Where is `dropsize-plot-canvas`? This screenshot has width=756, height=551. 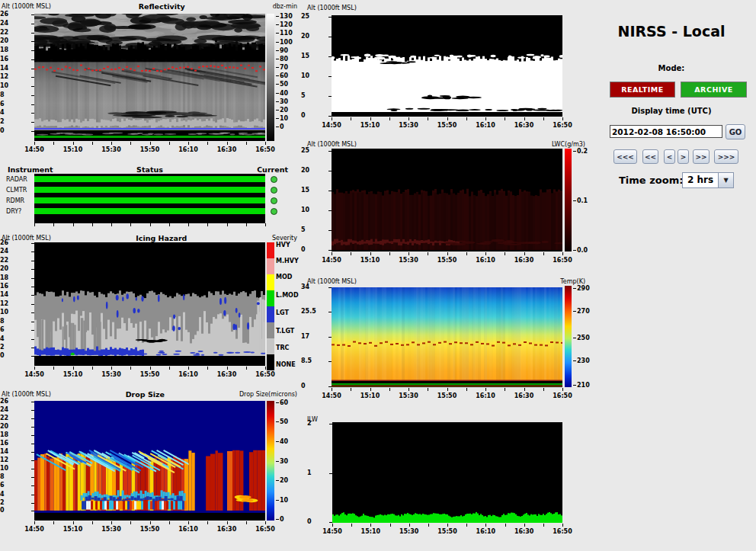 dropsize-plot-canvas is located at coordinates (149, 460).